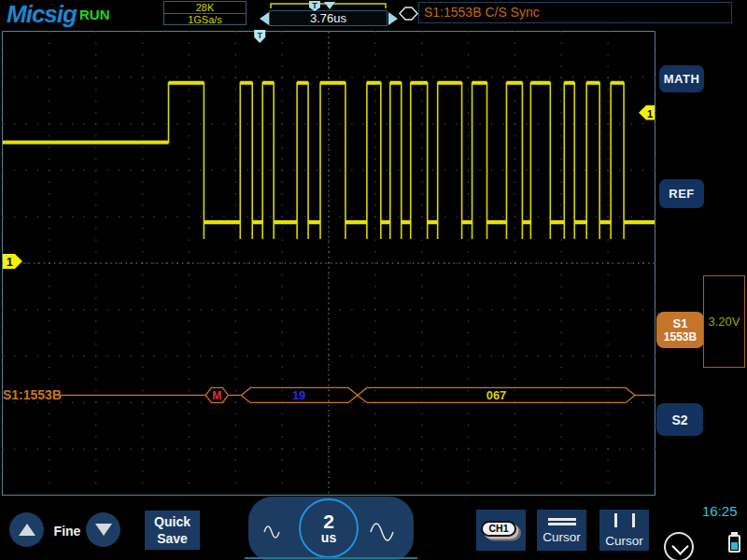 This screenshot has width=747, height=560. Describe the element at coordinates (650, 114) in the screenshot. I see `trigger-level-marker-label: 1` at that location.